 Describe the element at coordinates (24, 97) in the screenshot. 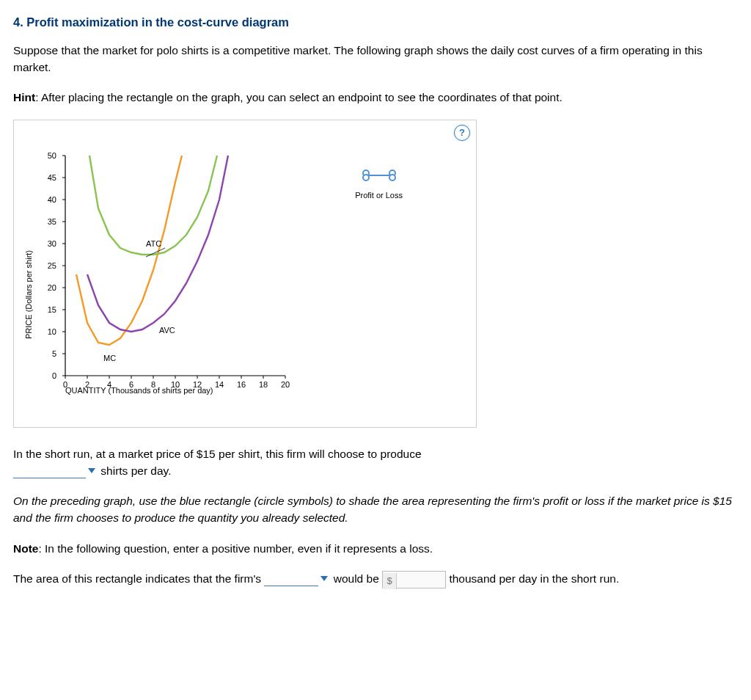

I see `hint-label: Hint` at that location.